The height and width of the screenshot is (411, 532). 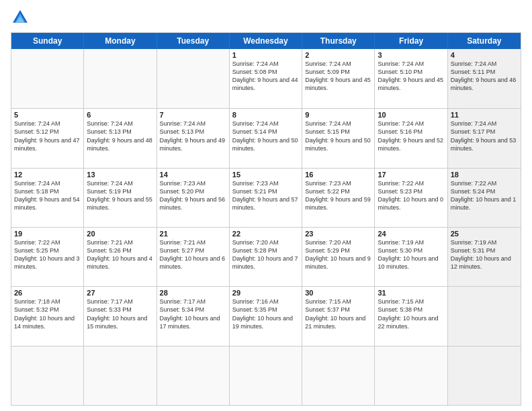 I want to click on cal-cell-r4-c3: 29Sunrise: 7:16 AM Sunset: 5:35 PM Dayli…, so click(x=266, y=316).